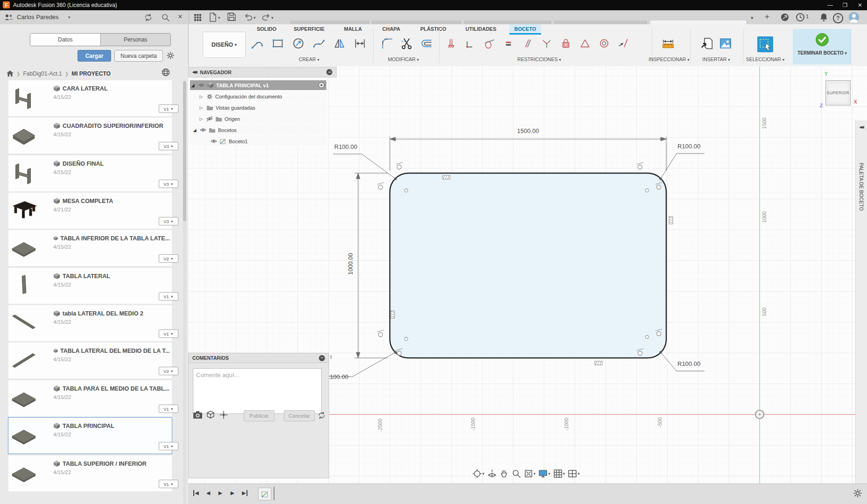  What do you see at coordinates (549, 474) in the screenshot?
I see `display-settings-chevron-icon: ▾` at bounding box center [549, 474].